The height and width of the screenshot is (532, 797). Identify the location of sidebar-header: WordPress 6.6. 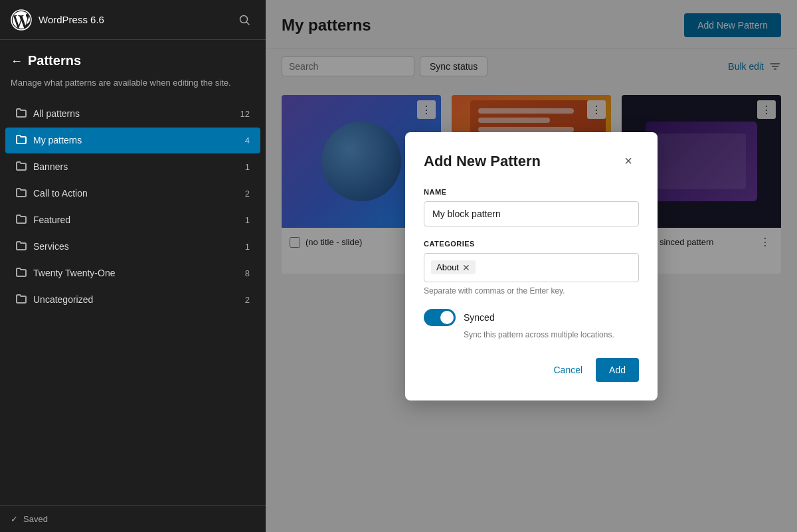
(133, 20).